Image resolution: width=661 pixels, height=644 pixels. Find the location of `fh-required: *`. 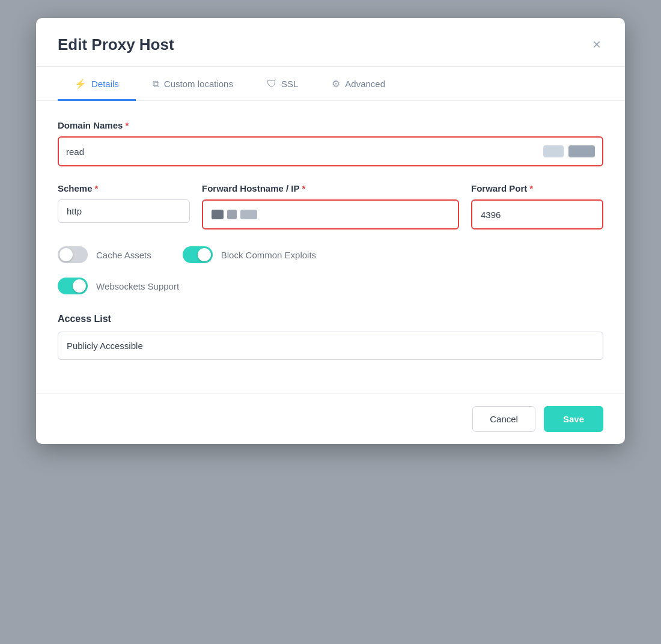

fh-required: * is located at coordinates (304, 189).